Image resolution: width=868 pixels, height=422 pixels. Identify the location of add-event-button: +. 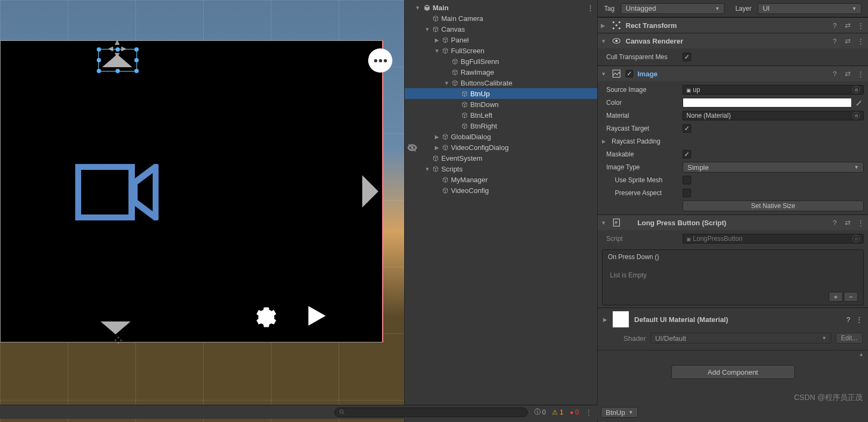
(836, 297).